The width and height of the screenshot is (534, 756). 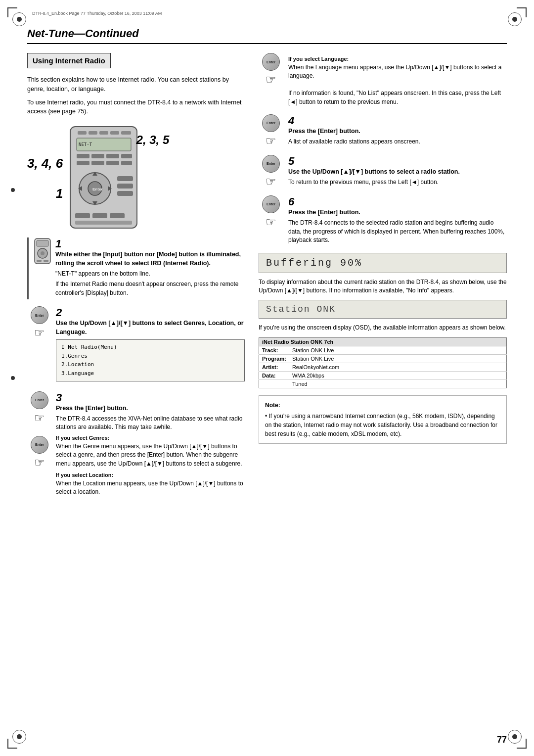 What do you see at coordinates (136, 268) in the screenshot?
I see `step1-container: 1 While either the [Input] button nor [M…` at bounding box center [136, 268].